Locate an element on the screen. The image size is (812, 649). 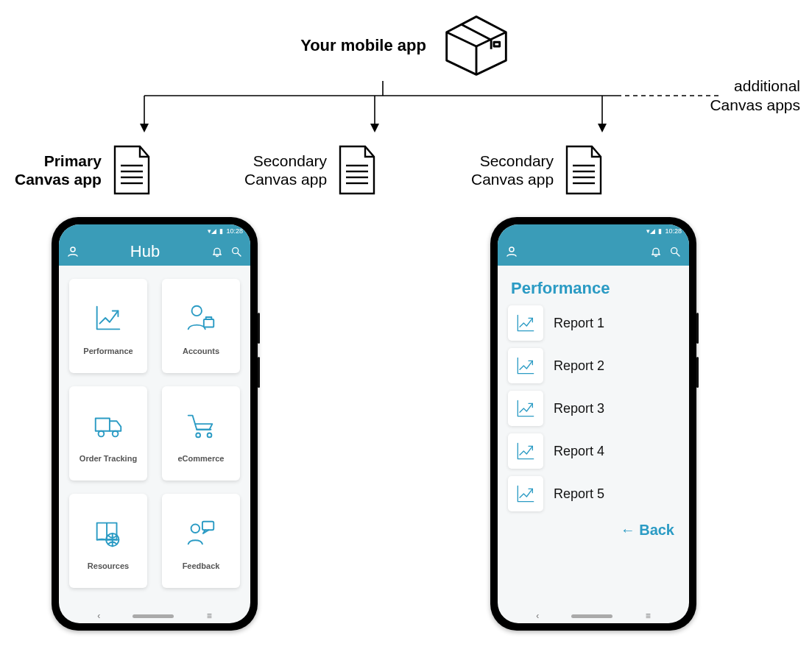
item-label: Report 5 is located at coordinates (579, 494).